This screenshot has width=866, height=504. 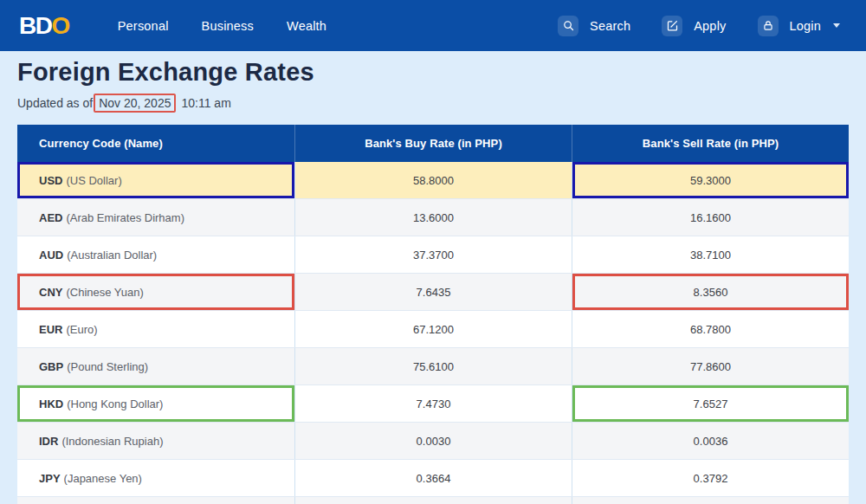 I want to click on nav-personal: Personal, so click(x=144, y=26).